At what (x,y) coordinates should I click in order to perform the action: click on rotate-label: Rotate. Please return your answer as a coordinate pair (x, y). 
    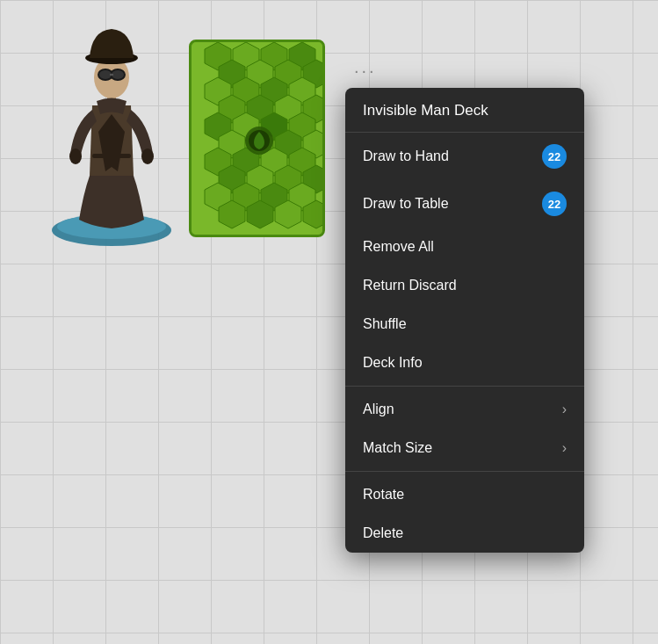
    Looking at the image, I should click on (383, 495).